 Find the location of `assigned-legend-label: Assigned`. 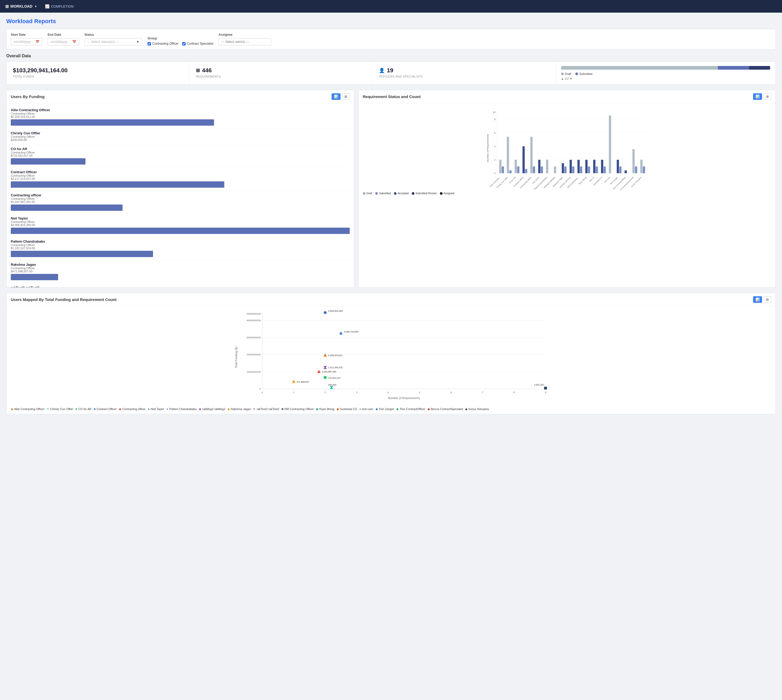

assigned-legend-label: Assigned is located at coordinates (449, 193).